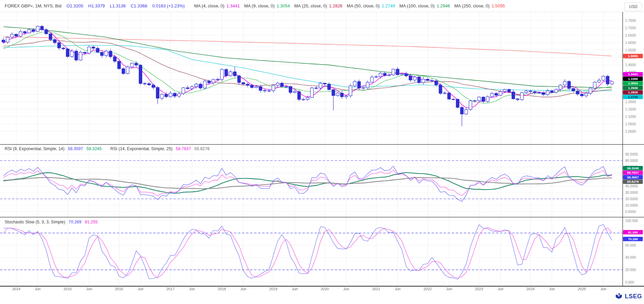  What do you see at coordinates (631, 102) in the screenshot?
I see `svg-text: 1.2000` at bounding box center [631, 102].